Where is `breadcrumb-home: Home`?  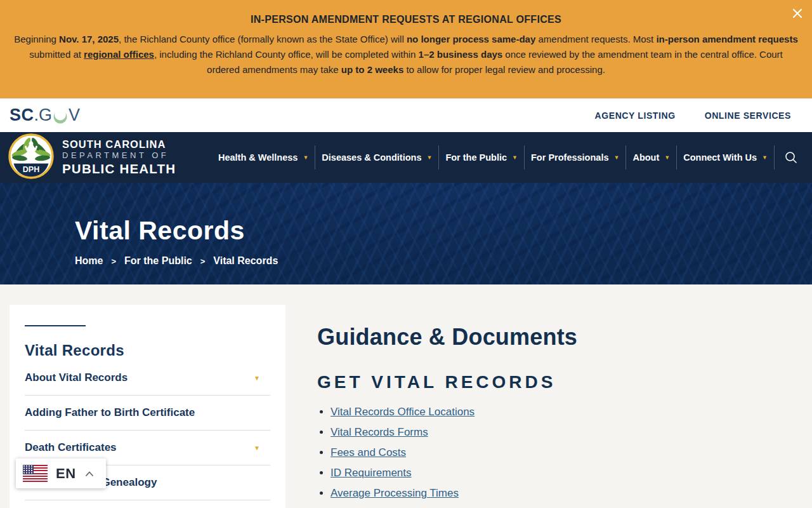 breadcrumb-home: Home is located at coordinates (89, 261).